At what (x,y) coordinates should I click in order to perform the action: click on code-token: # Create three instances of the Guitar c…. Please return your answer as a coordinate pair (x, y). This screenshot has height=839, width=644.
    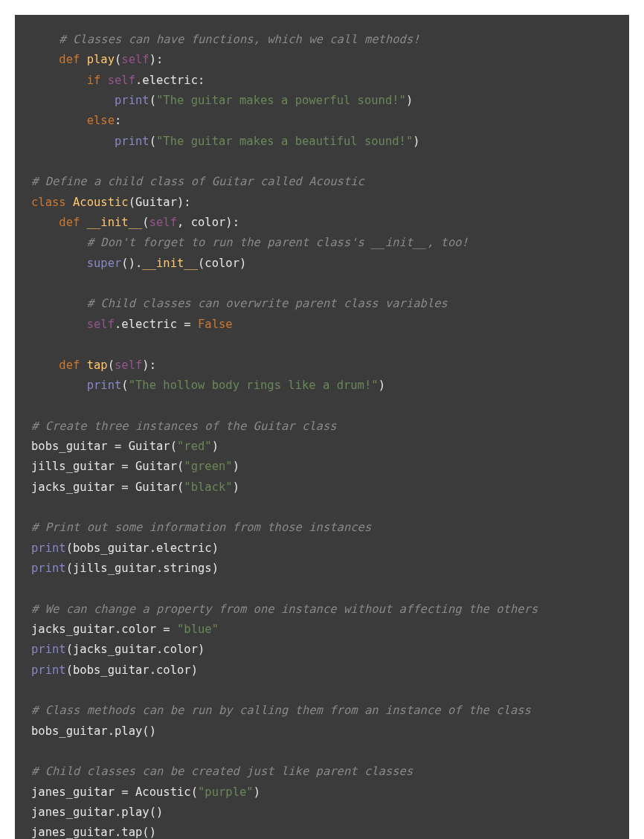
    Looking at the image, I should click on (184, 426).